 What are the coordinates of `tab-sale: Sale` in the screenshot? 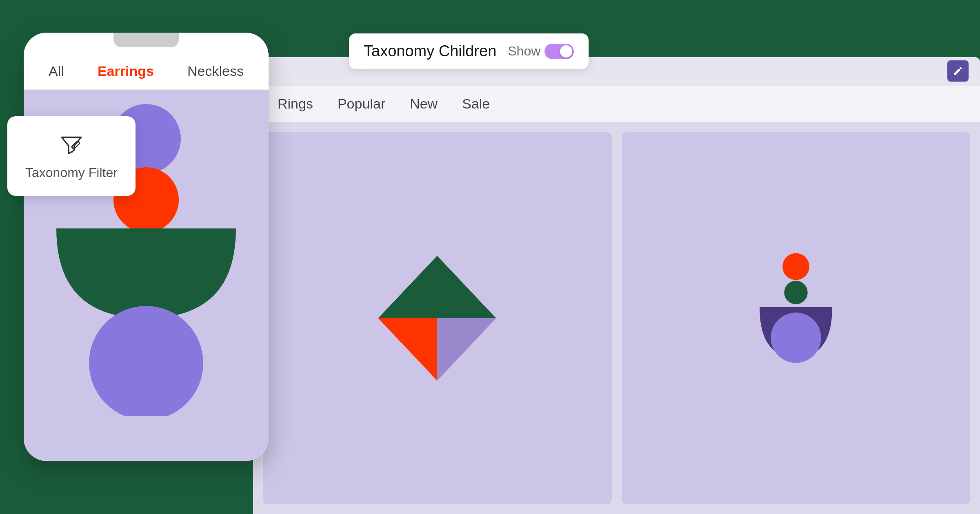 It's located at (476, 104).